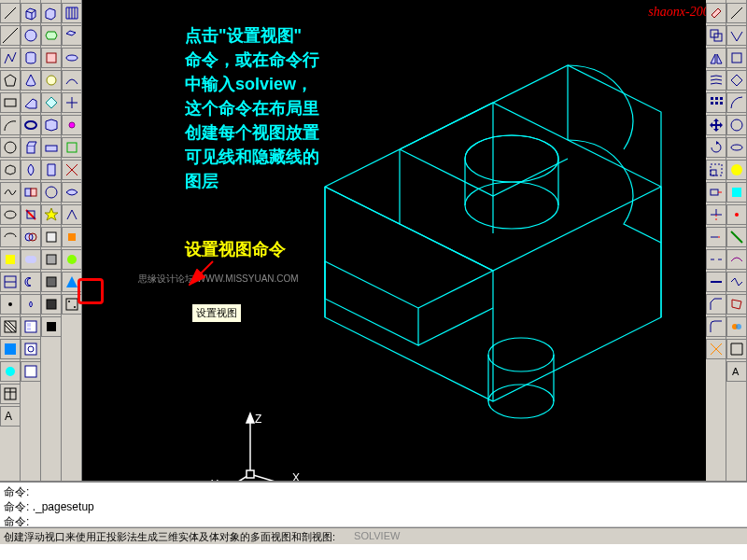  What do you see at coordinates (716, 58) in the screenshot?
I see `tool-mirror` at bounding box center [716, 58].